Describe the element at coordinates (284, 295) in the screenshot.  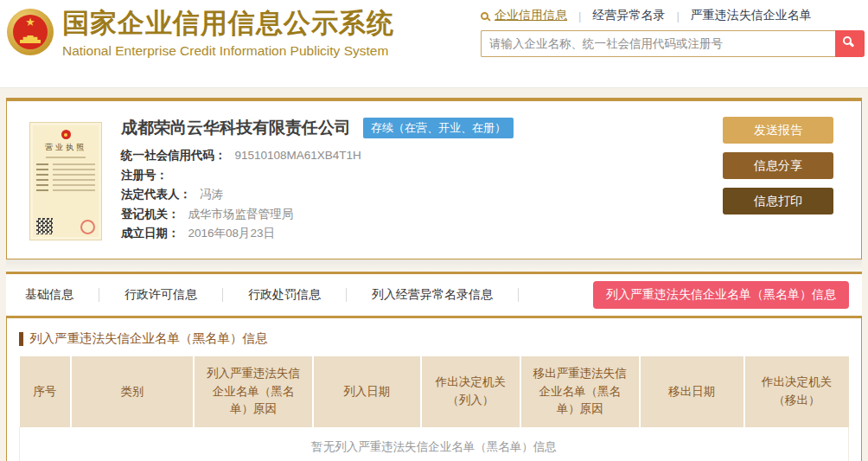
I see `tab-administrative-penalty: 行政处罚信息` at that location.